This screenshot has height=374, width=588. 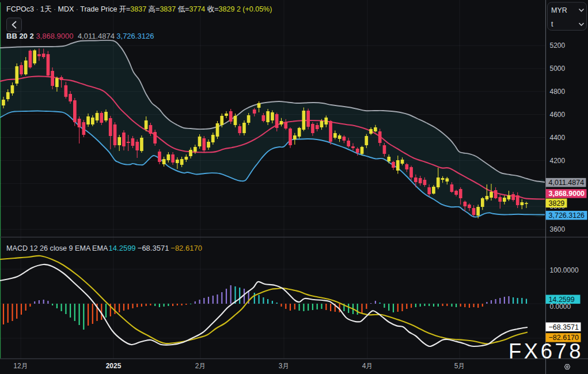 What do you see at coordinates (564, 270) in the screenshot?
I see `svg-text: 100.0000` at bounding box center [564, 270].